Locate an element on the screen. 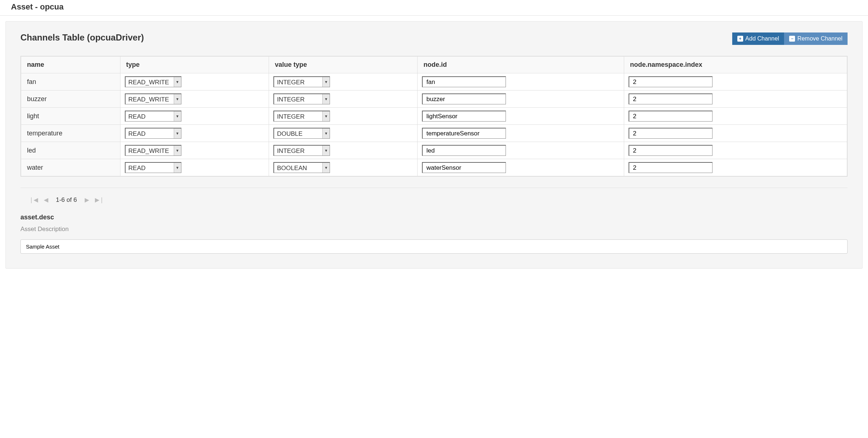 Image resolution: width=868 pixels, height=438 pixels. cell-value-type: DOUBLE▼ is located at coordinates (343, 134).